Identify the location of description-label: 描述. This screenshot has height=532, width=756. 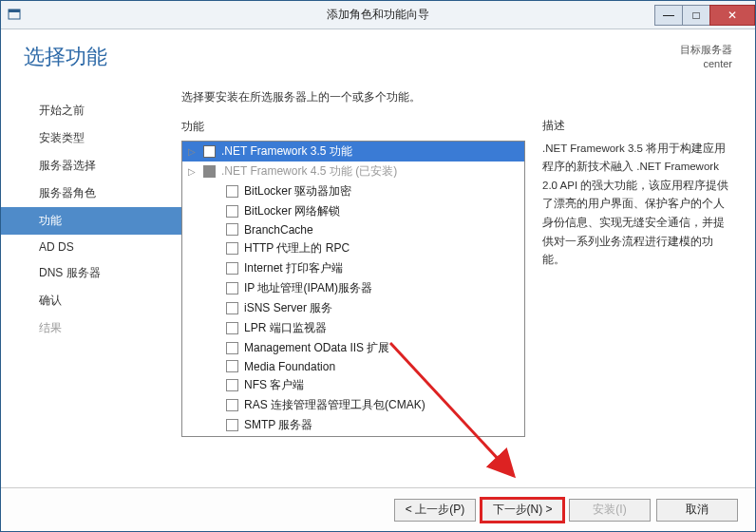
(637, 125).